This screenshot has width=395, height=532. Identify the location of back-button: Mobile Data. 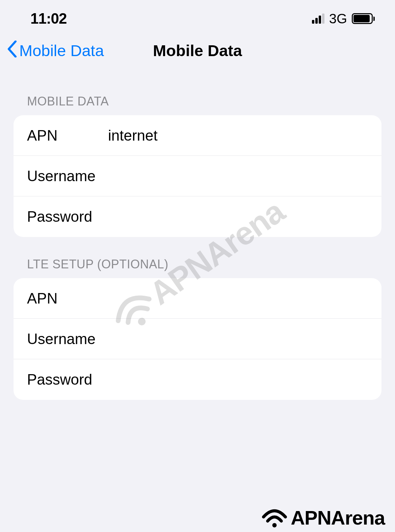
(55, 51).